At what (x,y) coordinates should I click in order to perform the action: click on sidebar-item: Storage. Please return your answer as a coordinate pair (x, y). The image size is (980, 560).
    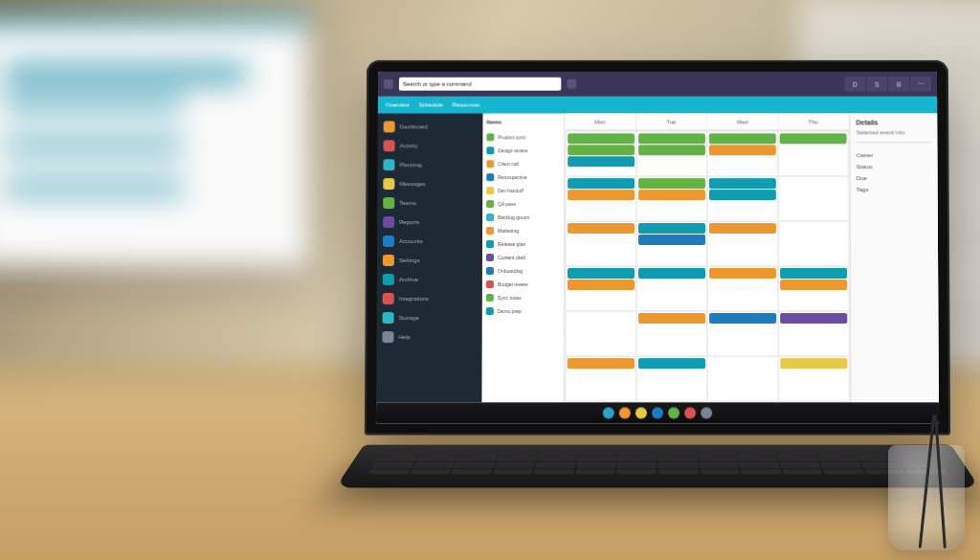
    Looking at the image, I should click on (430, 318).